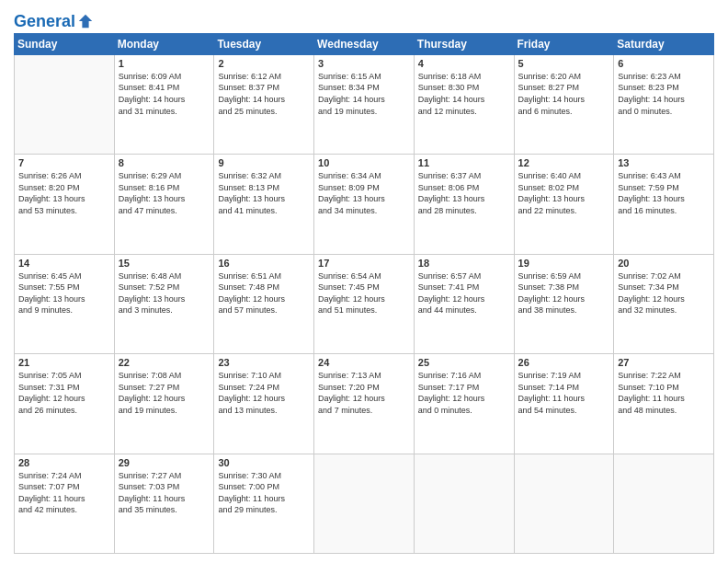 The height and width of the screenshot is (563, 728). Describe the element at coordinates (265, 304) in the screenshot. I see `calendar-cell: 16Sunrise: 6:51 AM Sunset: 7:48 PM Dayli…` at that location.